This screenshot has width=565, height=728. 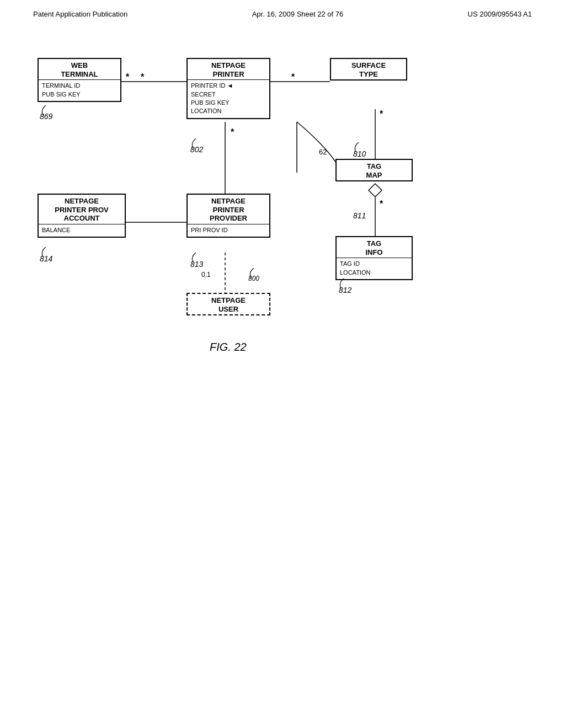 I want to click on star-tm-ti: *, so click(x=381, y=204).